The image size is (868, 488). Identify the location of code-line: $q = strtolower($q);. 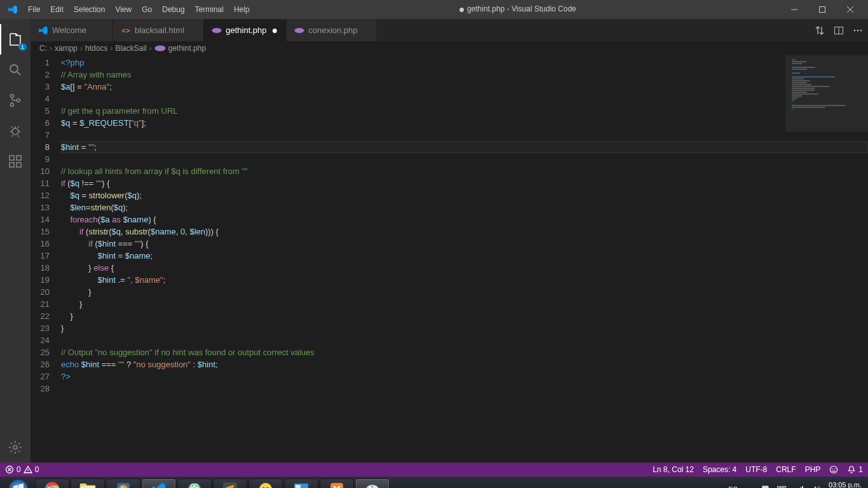
(465, 196).